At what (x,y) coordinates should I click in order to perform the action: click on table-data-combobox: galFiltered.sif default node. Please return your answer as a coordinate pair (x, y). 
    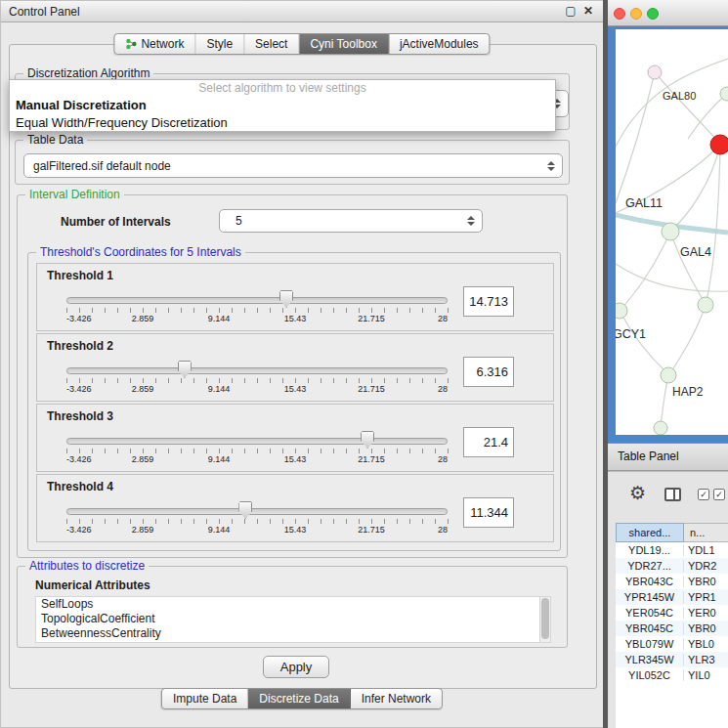
    Looking at the image, I should click on (293, 166).